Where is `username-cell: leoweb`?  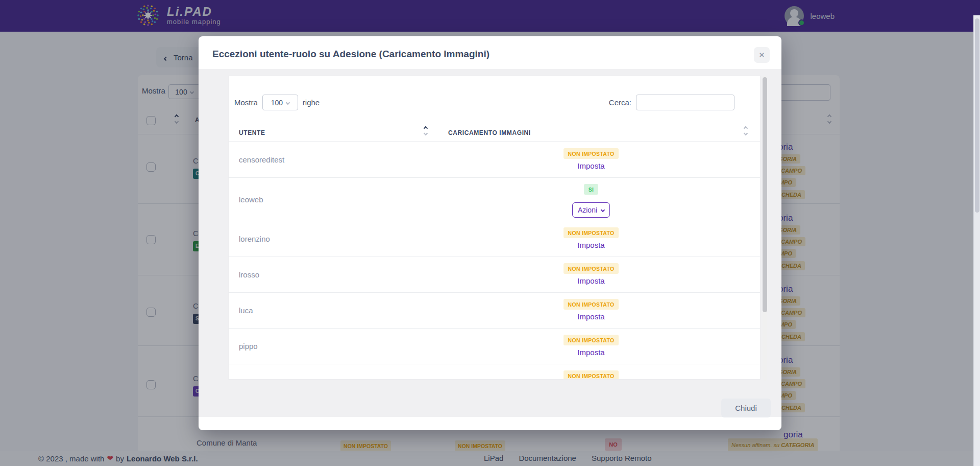 username-cell: leoweb is located at coordinates (251, 199).